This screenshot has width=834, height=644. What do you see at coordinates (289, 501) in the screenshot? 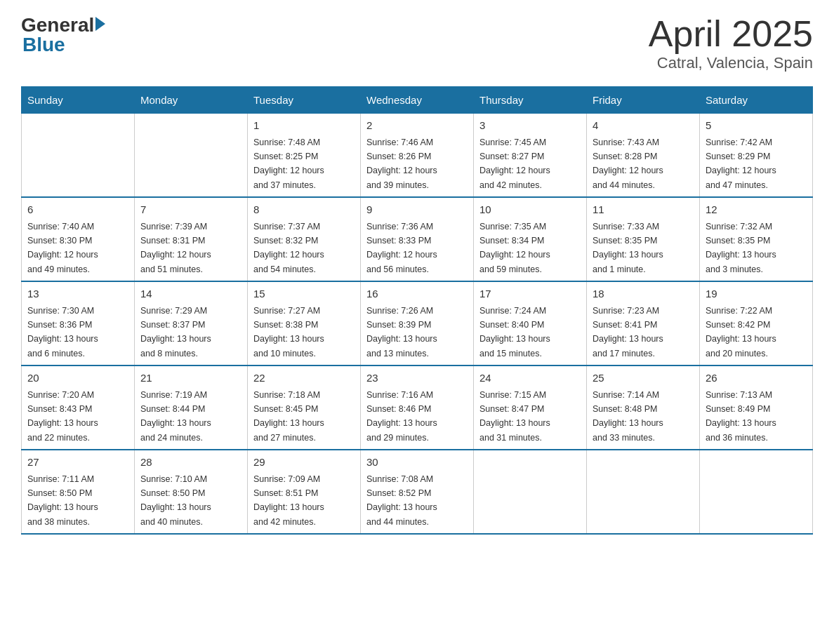
I see `day-info: Sunrise: 7:09 AMSunset: 8:51 PMDaylight:…` at bounding box center [289, 501].